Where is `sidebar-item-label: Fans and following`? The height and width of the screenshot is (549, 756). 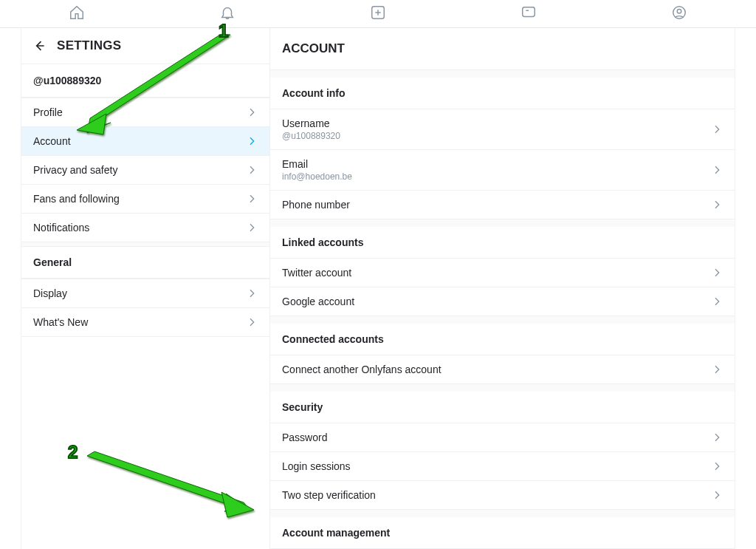 sidebar-item-label: Fans and following is located at coordinates (140, 199).